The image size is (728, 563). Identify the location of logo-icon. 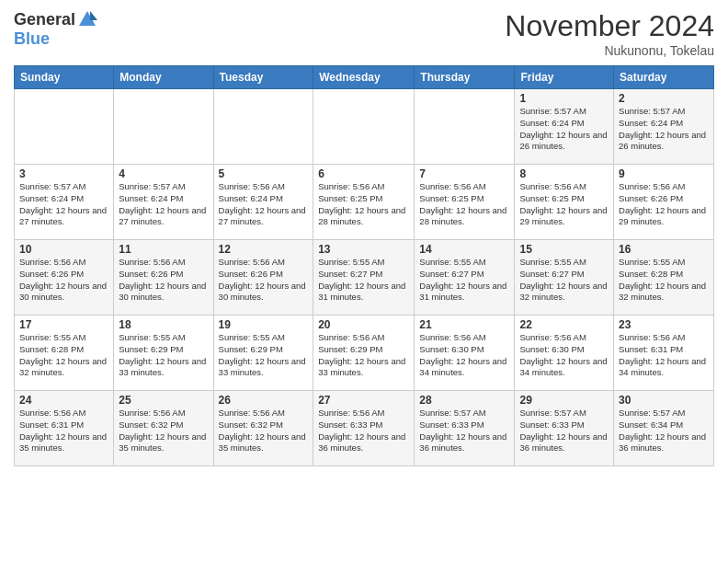
(87, 19).